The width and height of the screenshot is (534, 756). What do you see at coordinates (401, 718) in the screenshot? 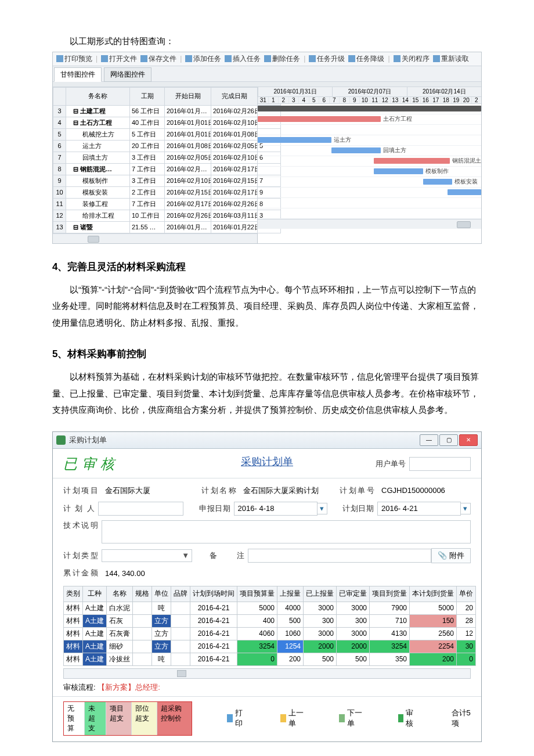
I see `check-icon` at bounding box center [401, 718].